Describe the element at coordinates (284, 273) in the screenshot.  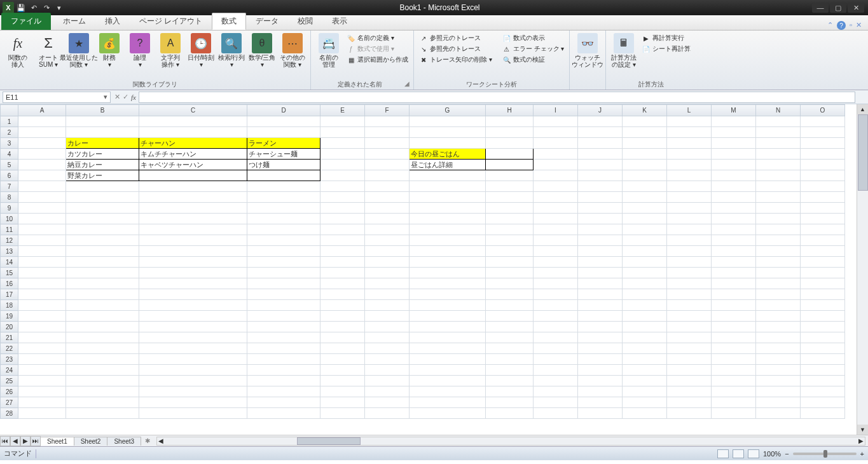
I see `cell-D15` at that location.